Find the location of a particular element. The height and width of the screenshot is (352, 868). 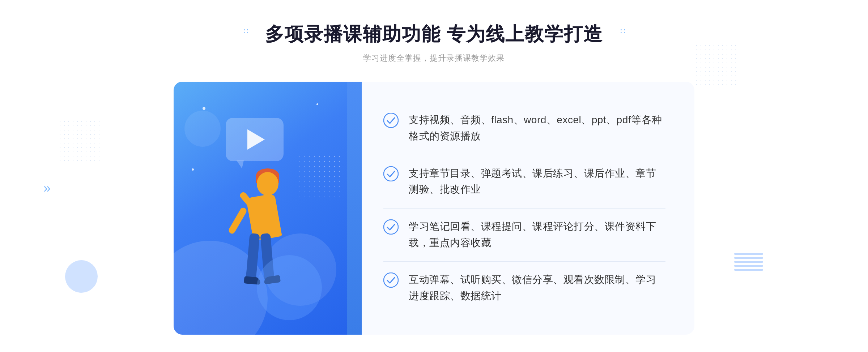

feature-item-3: 学习笔记回看、课程提问、课程评论打分、课件资料下载，重点内容收藏 is located at coordinates (524, 235).